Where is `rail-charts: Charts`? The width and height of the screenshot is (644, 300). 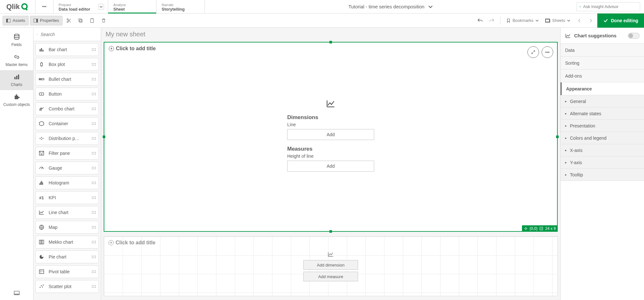
rail-charts: Charts is located at coordinates (17, 80).